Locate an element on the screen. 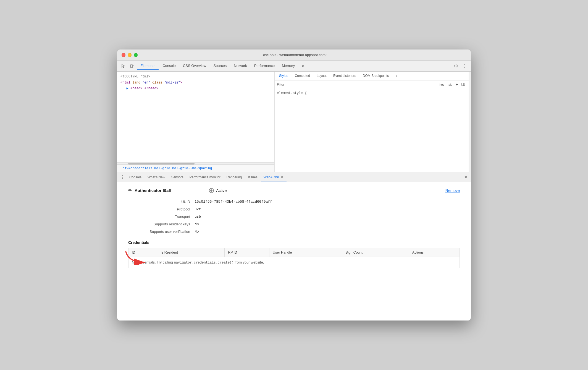 This screenshot has width=588, height=370. remove-button: Remove is located at coordinates (453, 191).